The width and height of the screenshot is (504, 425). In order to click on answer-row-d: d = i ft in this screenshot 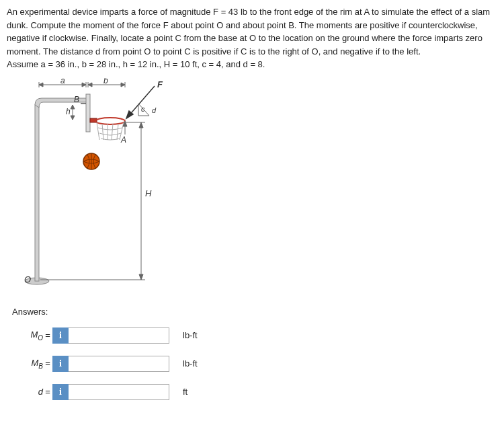, I will do `click(257, 392)`.